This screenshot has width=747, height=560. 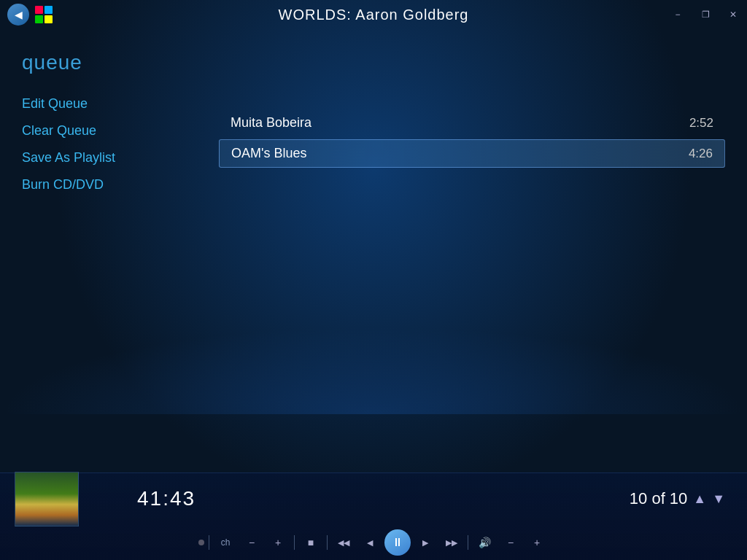 I want to click on titlebar-back: ◀, so click(x=31, y=15).